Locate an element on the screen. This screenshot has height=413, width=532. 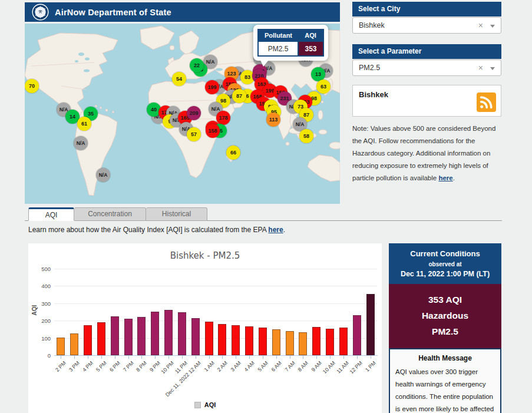
aqi-marker: 158 is located at coordinates (213, 131).